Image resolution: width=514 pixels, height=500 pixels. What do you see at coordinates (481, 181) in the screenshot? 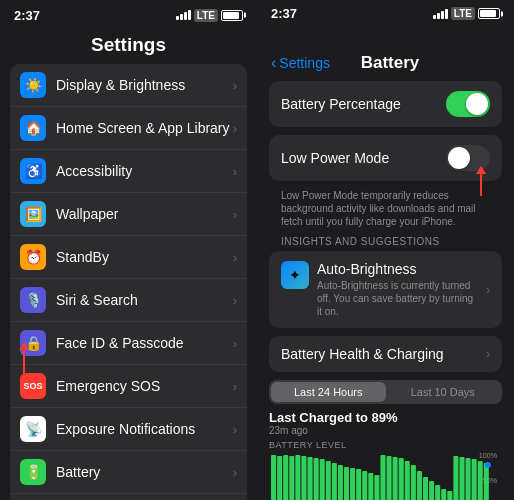
I see `right-red-arrow` at bounding box center [481, 181].